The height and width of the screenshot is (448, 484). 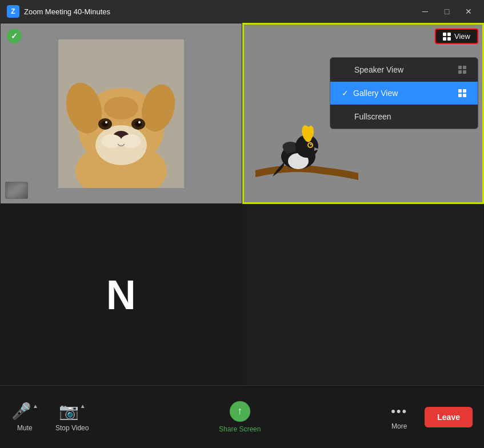 I want to click on more-label: More, so click(x=399, y=426).